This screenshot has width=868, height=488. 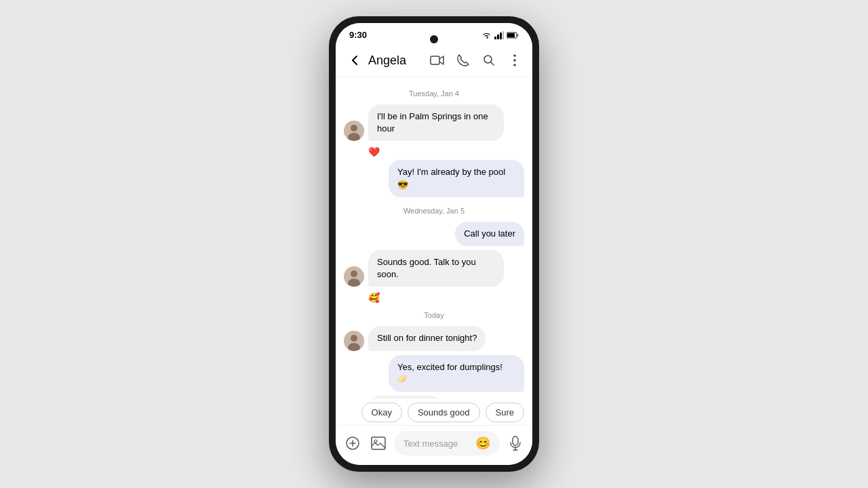 What do you see at coordinates (355, 60) in the screenshot?
I see `back-button` at bounding box center [355, 60].